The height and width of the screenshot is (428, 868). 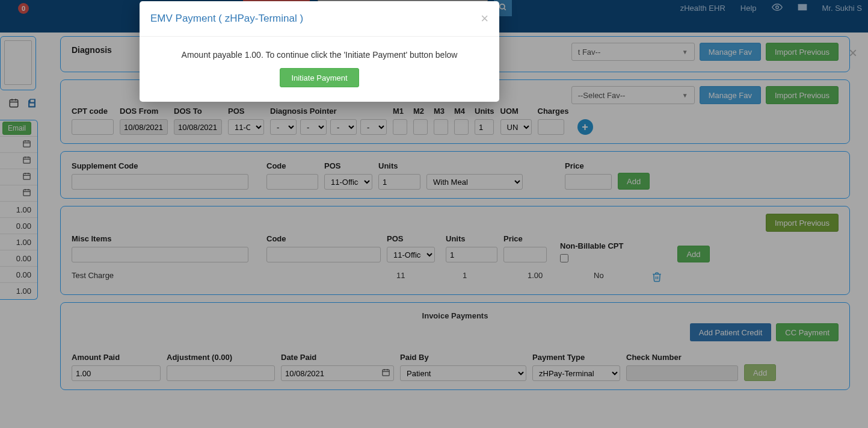 I want to click on select-fav-label: t Fav--, so click(x=589, y=52).